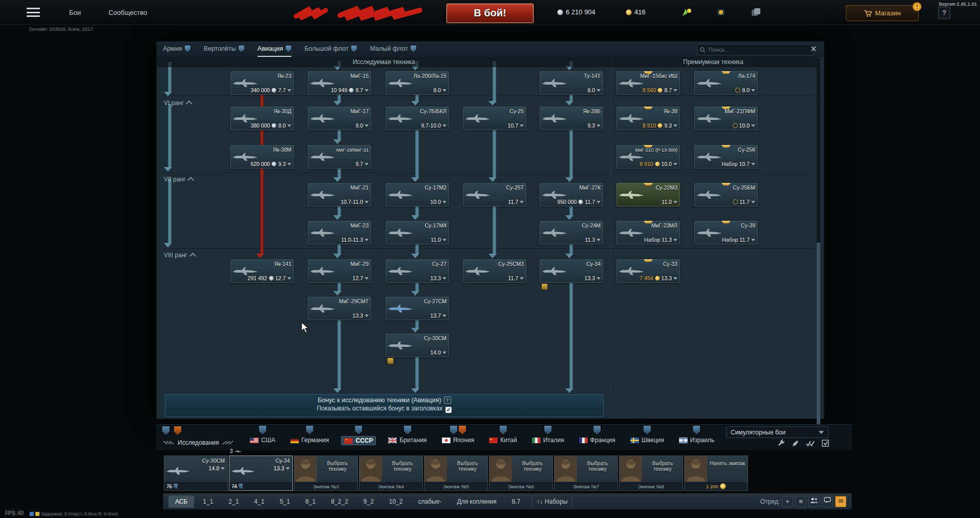 This screenshot has width=980, height=518. What do you see at coordinates (571, 271) in the screenshot?
I see `vehicle-cell: Су-3413.3` at bounding box center [571, 271].